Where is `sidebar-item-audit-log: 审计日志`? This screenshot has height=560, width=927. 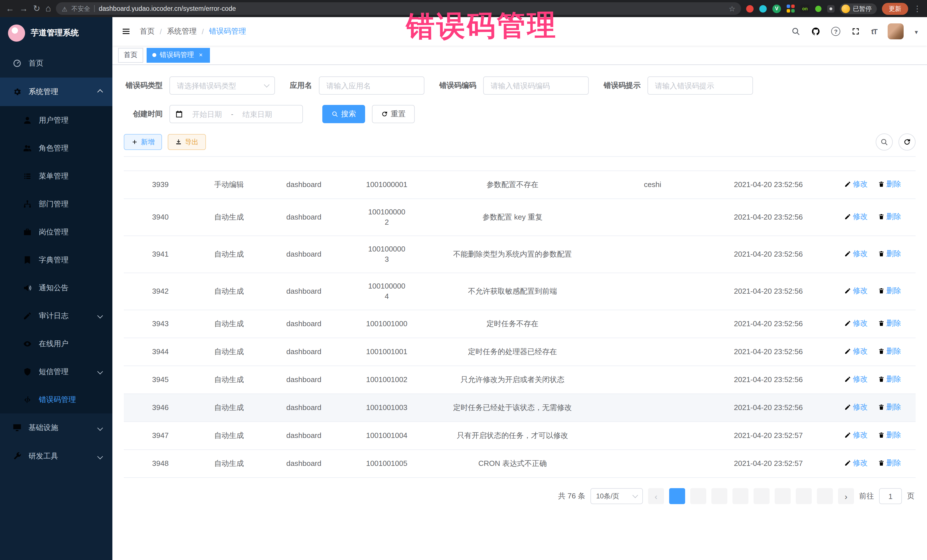
sidebar-item-audit-log: 审计日志 is located at coordinates (56, 316).